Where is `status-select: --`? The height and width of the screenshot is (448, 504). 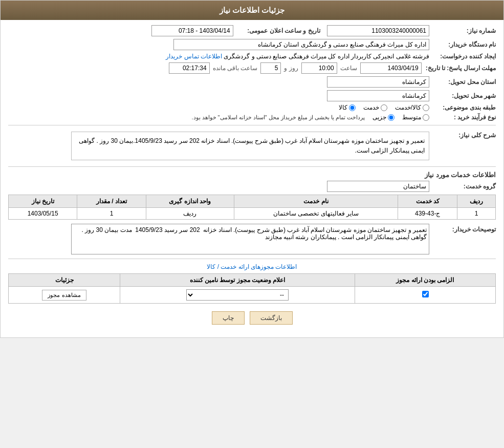
status-select: -- is located at coordinates (237, 295).